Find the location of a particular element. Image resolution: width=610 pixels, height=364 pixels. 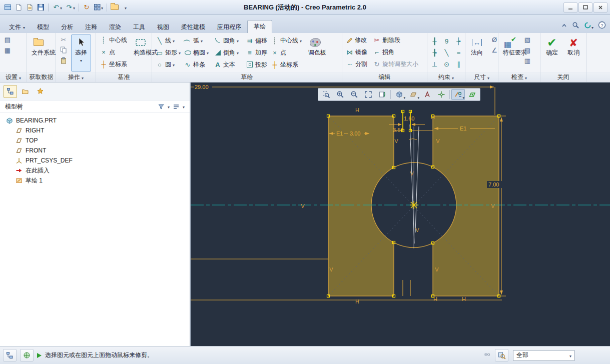

new-file-button is located at coordinates (19, 8).